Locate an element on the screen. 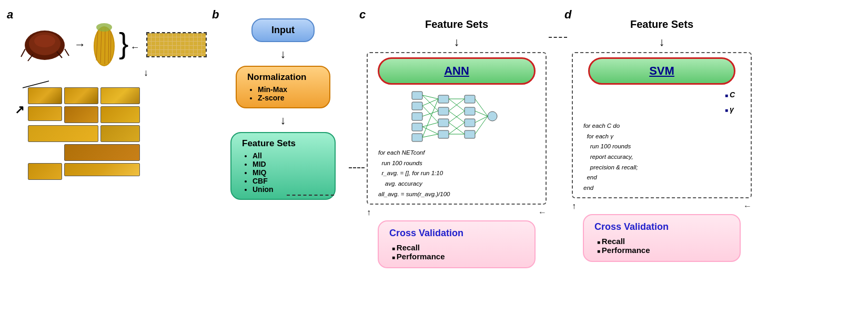  svm-box: SVM is located at coordinates (662, 71).